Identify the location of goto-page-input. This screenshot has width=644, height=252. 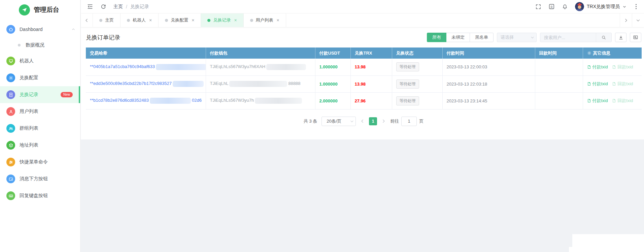
(409, 121).